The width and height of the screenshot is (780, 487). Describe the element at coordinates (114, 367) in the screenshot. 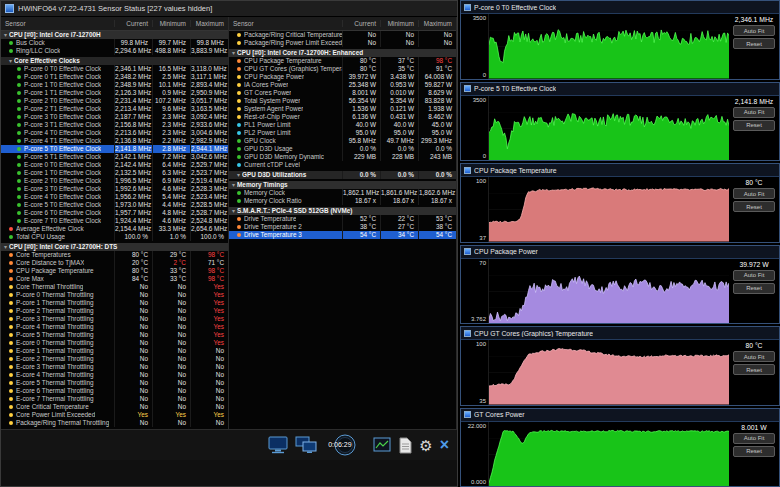

I see `sensor-row: E-core 3 Thermal ThrottlingNoNoNo` at that location.